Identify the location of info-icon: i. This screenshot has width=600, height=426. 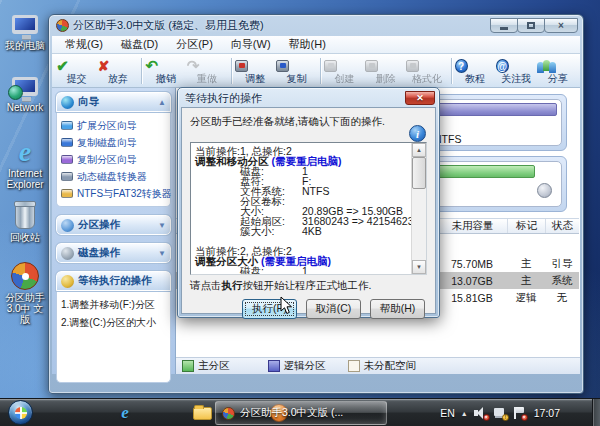
(418, 134).